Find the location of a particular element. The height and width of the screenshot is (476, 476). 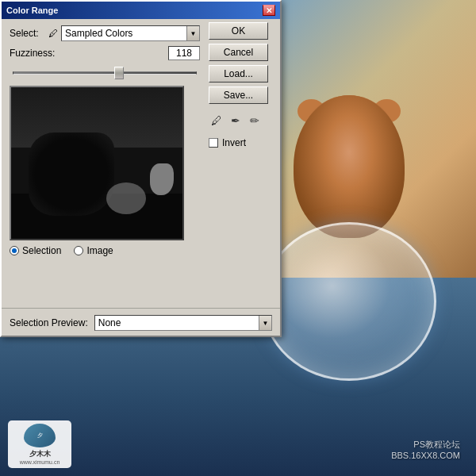

load-button: Load... is located at coordinates (238, 74).